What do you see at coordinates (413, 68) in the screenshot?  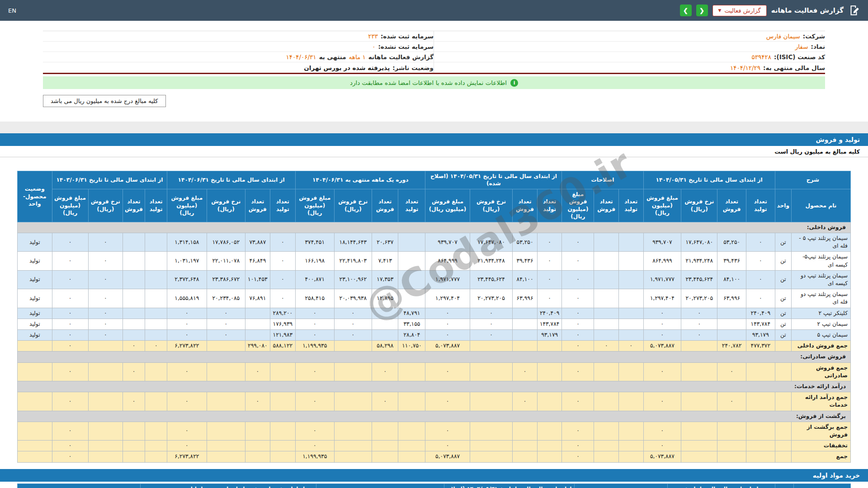 I see `issuer-status-label: وضعیت ناشر:` at bounding box center [413, 68].